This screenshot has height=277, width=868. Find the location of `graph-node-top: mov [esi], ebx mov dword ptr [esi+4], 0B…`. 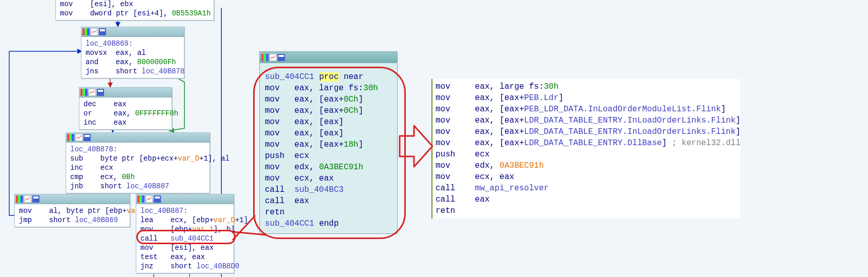

graph-node-top: mov [esi], ebx mov dword ptr [esi+4], 0B… is located at coordinates (135, 10).